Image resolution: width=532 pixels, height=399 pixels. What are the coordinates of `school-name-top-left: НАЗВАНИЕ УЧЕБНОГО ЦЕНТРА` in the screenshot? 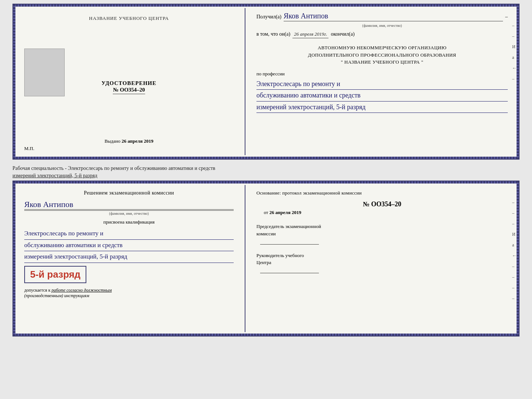 It's located at (129, 18).